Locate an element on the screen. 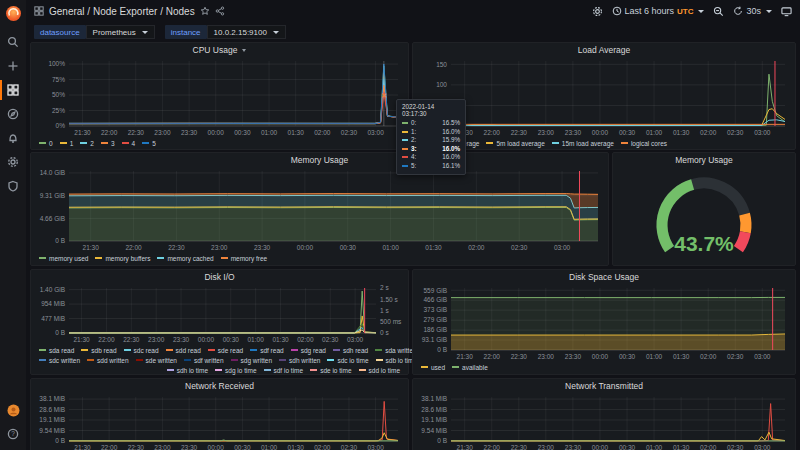 This screenshot has height=450, width=800. svg-text: 00:00 is located at coordinates (216, 132).